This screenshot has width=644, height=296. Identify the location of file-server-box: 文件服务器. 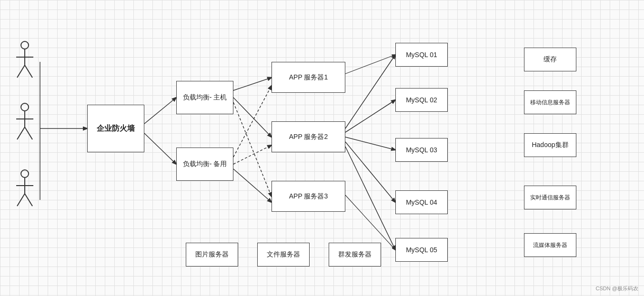
(283, 255).